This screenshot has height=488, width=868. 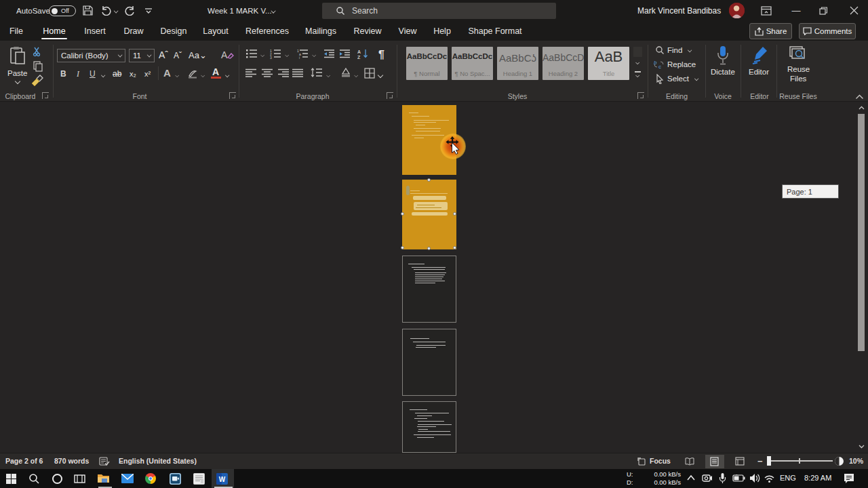 I want to click on svg-text: Z, so click(x=359, y=57).